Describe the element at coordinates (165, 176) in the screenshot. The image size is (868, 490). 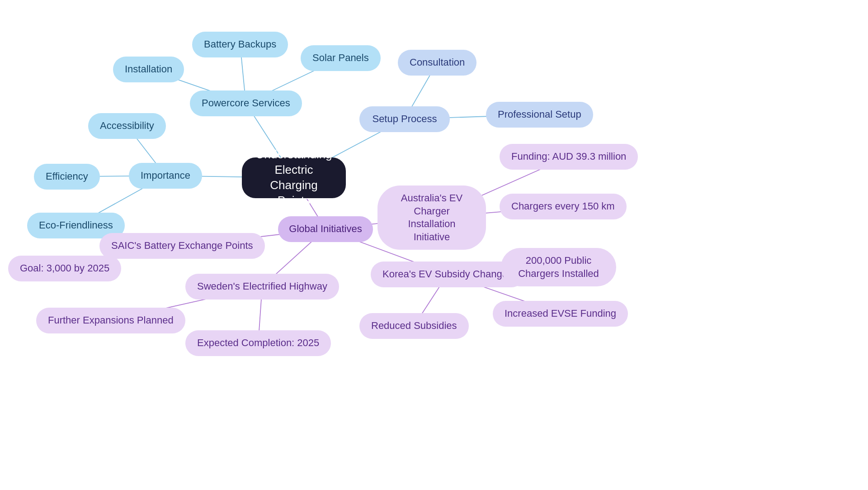
I see `importance-node: Importance` at that location.